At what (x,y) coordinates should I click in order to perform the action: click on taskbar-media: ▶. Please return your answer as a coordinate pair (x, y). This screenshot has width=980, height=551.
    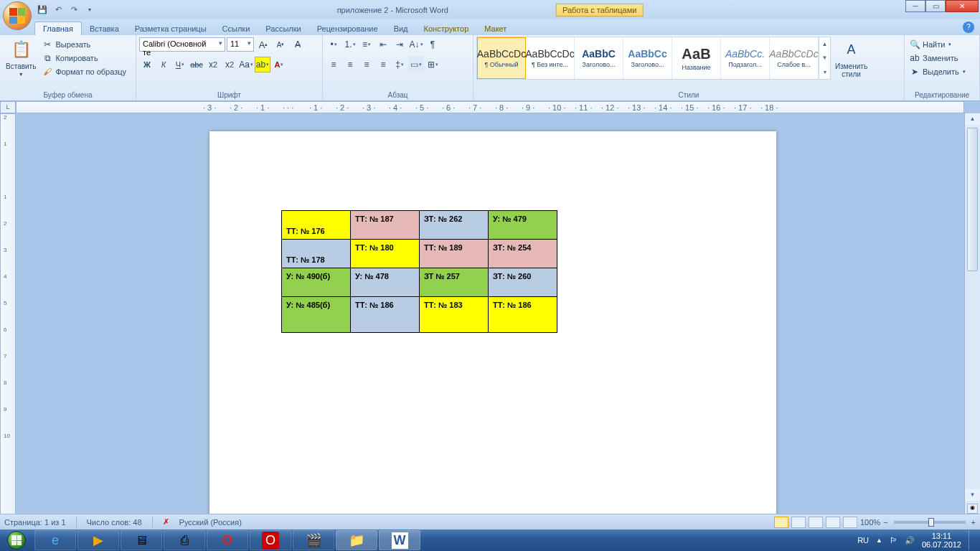
    Looking at the image, I should click on (98, 540).